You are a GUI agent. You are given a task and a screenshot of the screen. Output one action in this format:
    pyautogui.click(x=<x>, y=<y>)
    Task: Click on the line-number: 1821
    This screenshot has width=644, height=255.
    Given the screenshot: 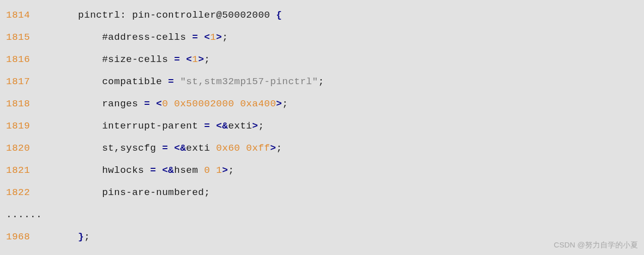 What is the action you would take?
    pyautogui.click(x=18, y=170)
    